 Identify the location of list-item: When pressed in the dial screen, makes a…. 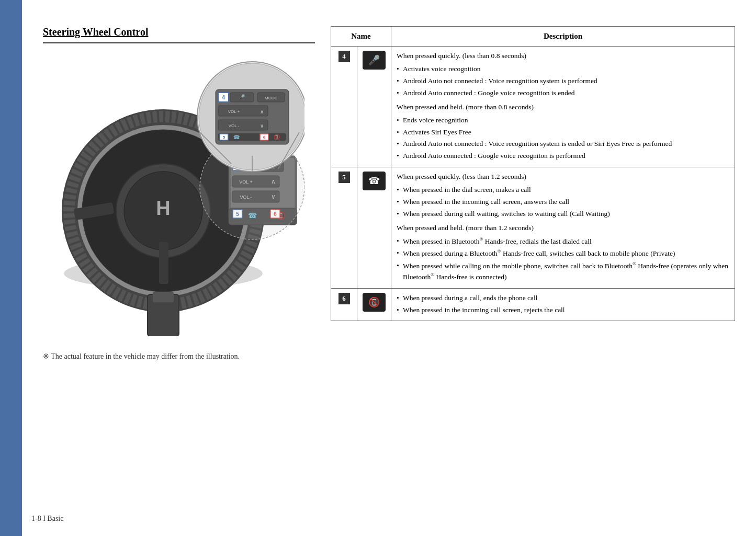
(563, 190).